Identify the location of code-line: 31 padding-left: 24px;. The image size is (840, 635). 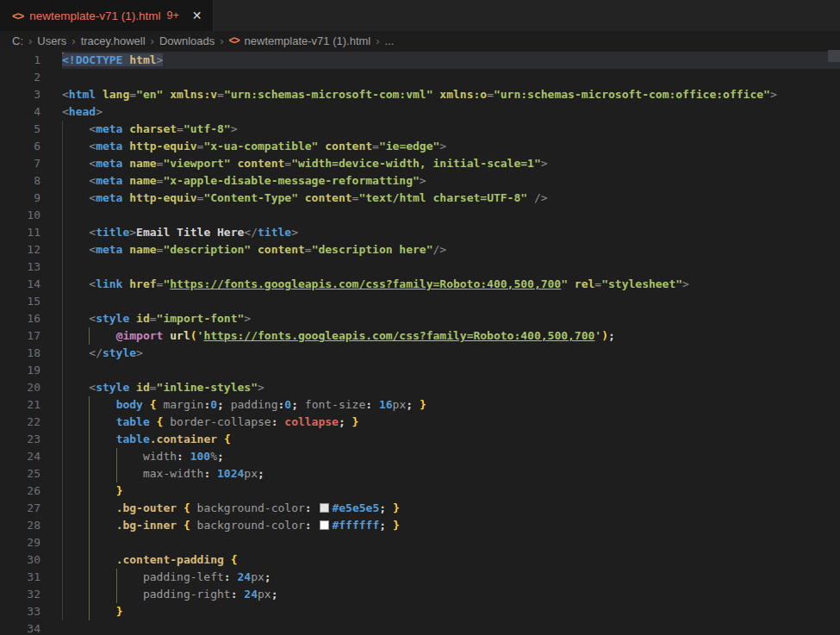
(420, 577).